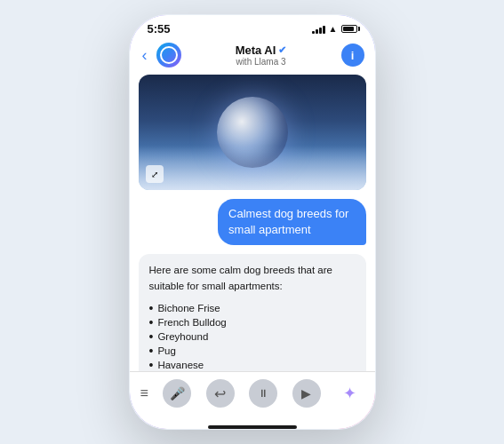  I want to click on back-arrow-icon: ↩, so click(220, 394).